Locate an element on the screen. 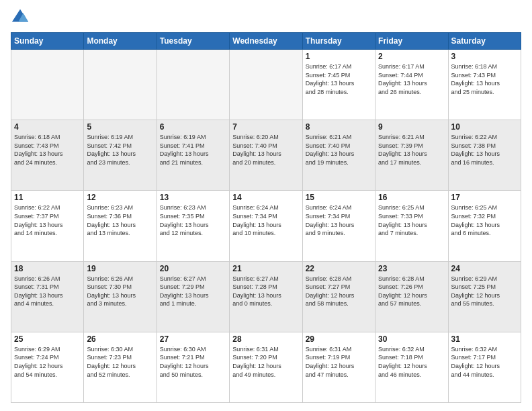 This screenshot has height=411, width=532. day-number: 7 is located at coordinates (266, 127).